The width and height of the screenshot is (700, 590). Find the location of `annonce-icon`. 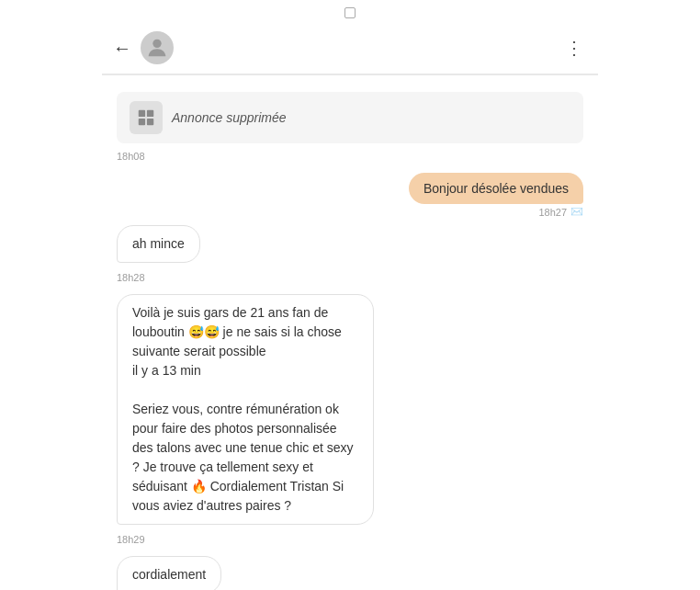

annonce-icon is located at coordinates (146, 118).